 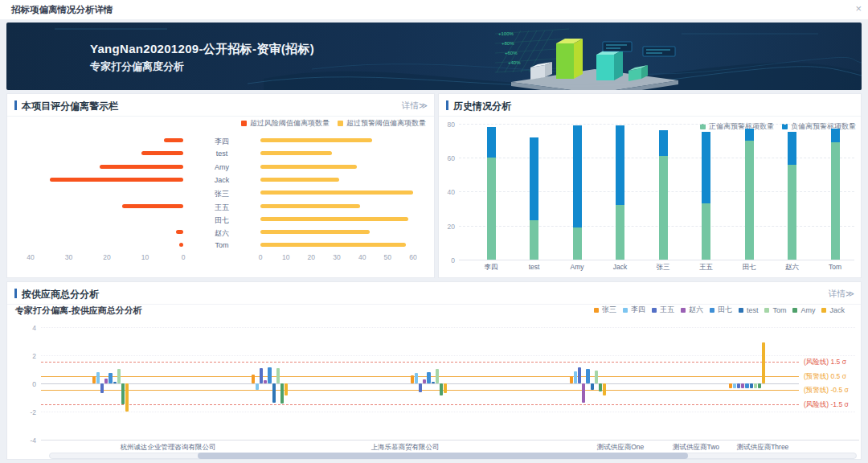 I want to click on legend-item: 张三, so click(x=605, y=310).